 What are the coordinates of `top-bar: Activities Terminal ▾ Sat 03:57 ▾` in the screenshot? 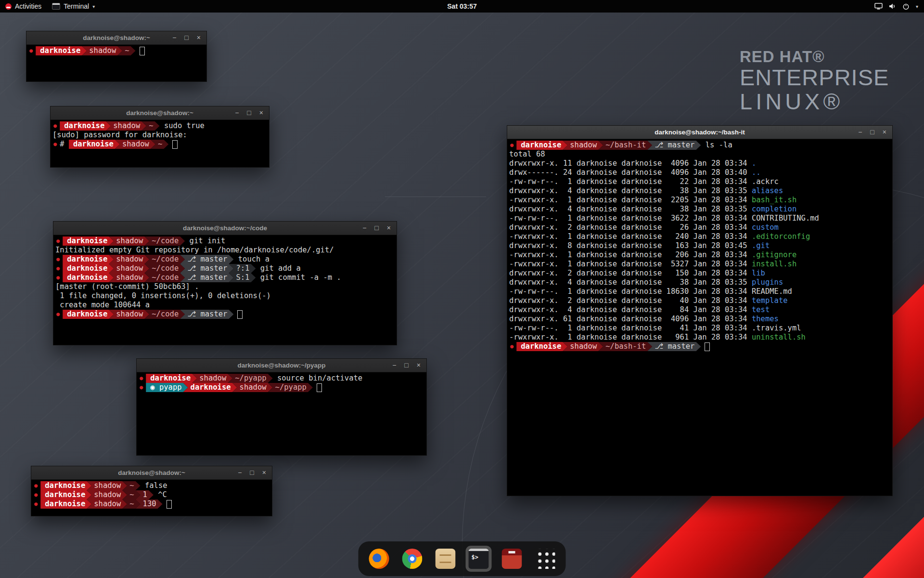 It's located at (462, 6).